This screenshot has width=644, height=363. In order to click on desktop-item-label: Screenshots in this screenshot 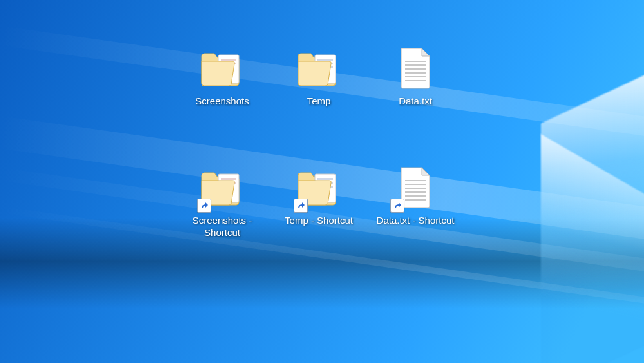, I will do `click(222, 102)`.